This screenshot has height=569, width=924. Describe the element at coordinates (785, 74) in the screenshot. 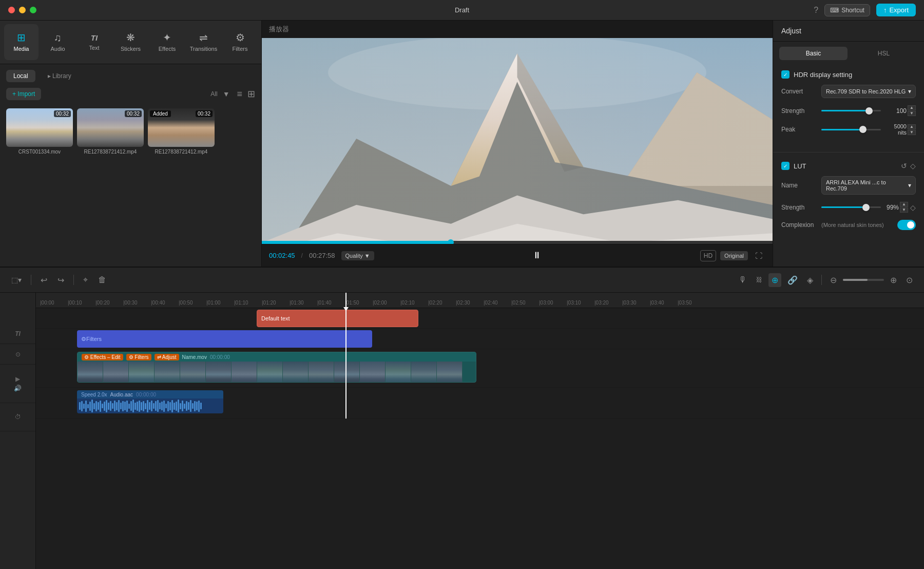

I see `hdr-checkbox: ✓` at that location.